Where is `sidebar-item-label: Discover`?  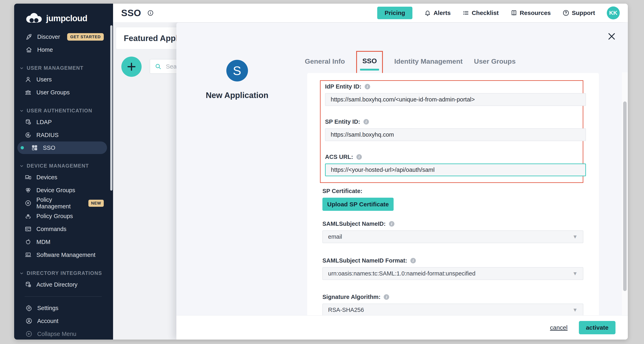
sidebar-item-label: Discover is located at coordinates (48, 37).